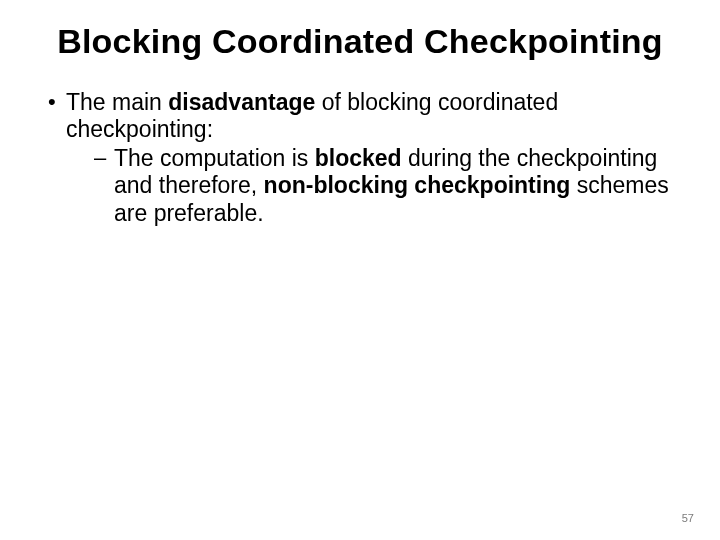  I want to click on slide-title: Blocking Coordinated Checkpointing, so click(360, 42).